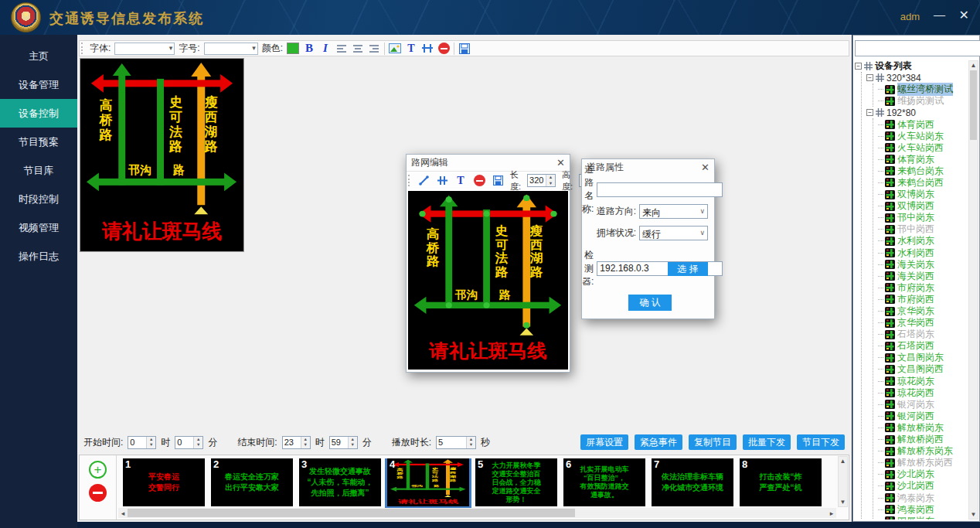 The height and width of the screenshot is (528, 980). I want to click on scroll-right-icon: ▸, so click(832, 513).